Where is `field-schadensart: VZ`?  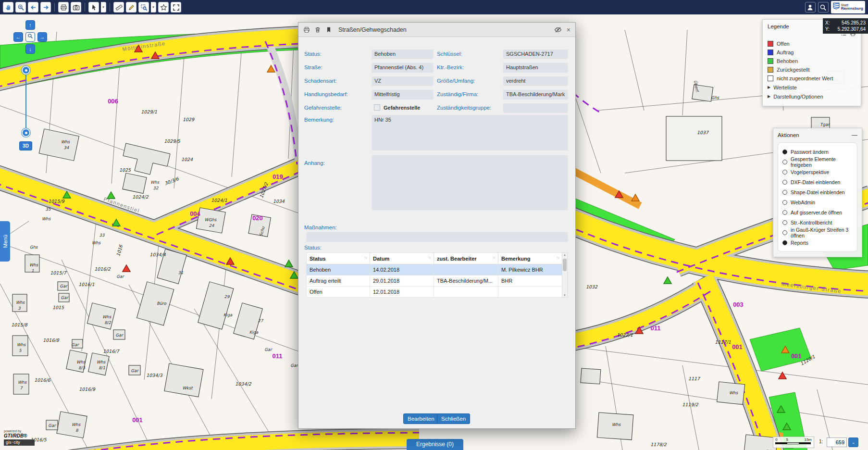 field-schadensart: VZ is located at coordinates (402, 81).